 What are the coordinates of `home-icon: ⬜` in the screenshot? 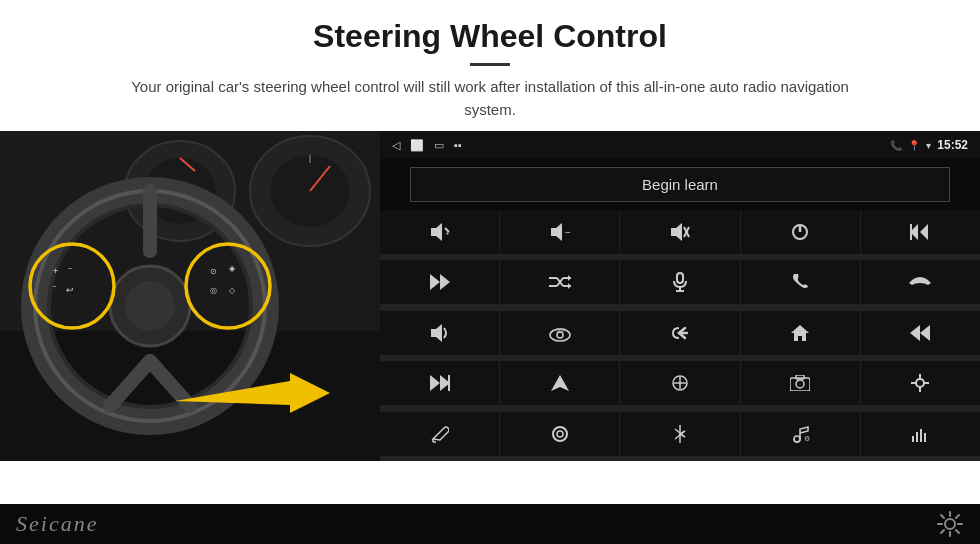 It's located at (417, 146).